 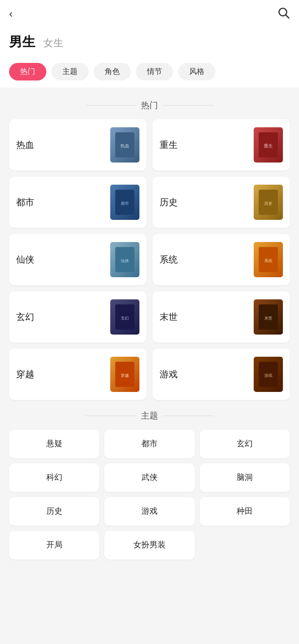 I want to click on svg-text: 穿越, so click(x=125, y=375).